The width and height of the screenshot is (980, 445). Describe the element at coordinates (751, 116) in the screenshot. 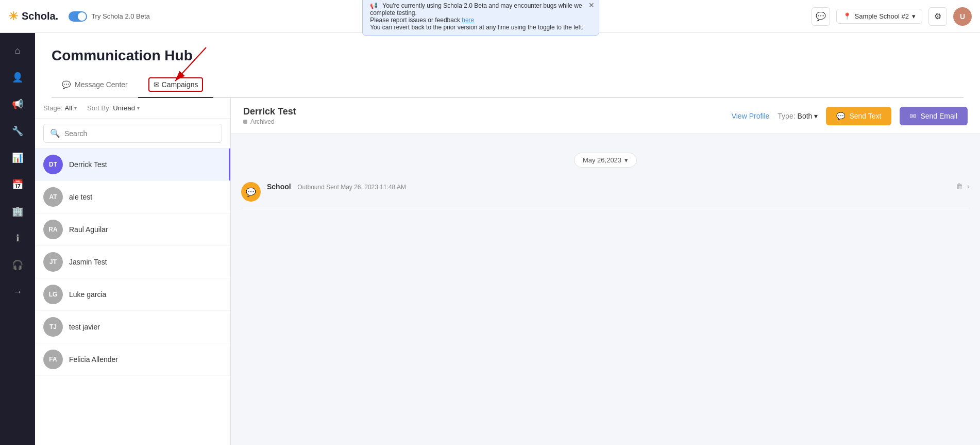

I see `view-profile-button: View Profile` at that location.